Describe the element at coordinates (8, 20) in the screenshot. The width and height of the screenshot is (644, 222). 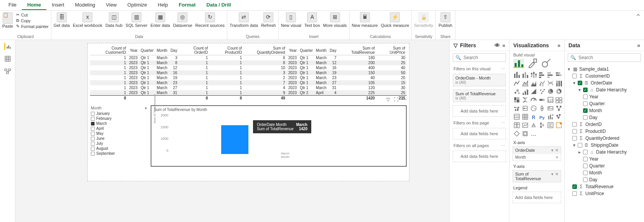
I see `paste-button: 📋Paste` at that location.